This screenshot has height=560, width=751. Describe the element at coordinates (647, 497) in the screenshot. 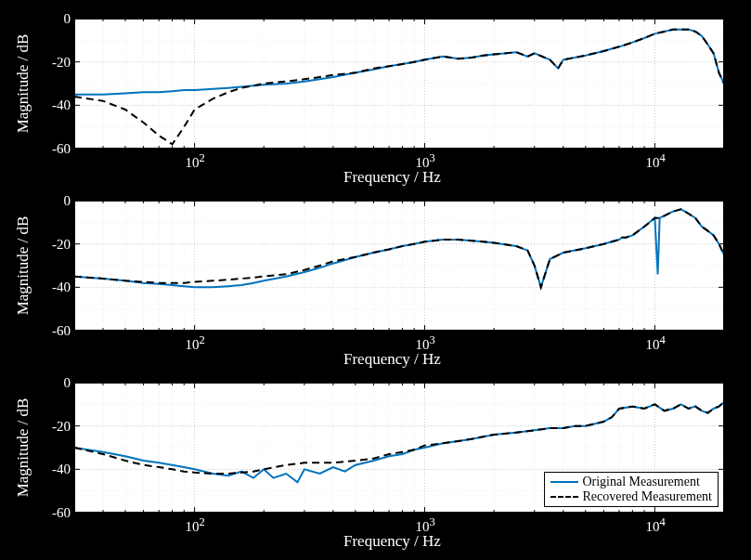

I see `legend-label: Recovered Measurement` at that location.